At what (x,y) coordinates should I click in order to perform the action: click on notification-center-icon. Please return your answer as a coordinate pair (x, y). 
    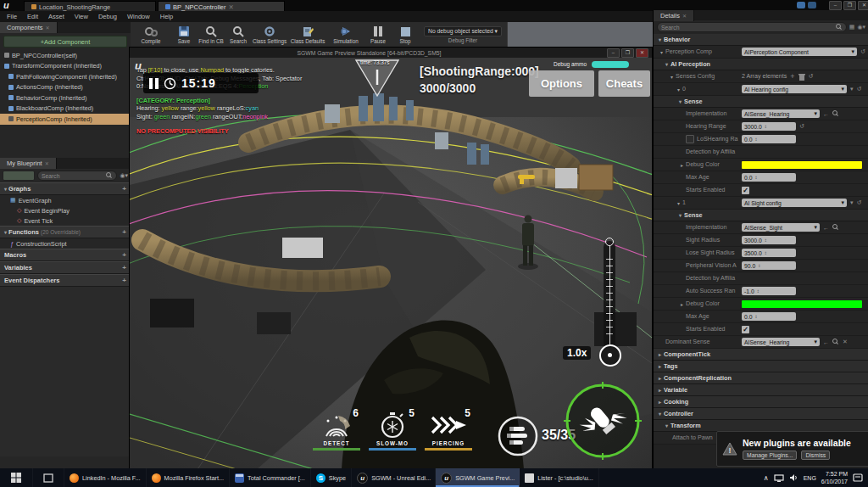
    Looking at the image, I should click on (858, 478).